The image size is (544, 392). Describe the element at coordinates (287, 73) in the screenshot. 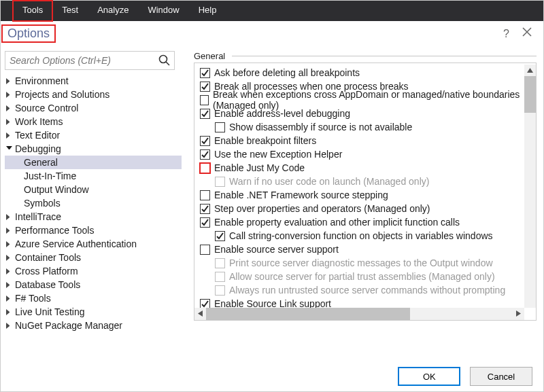

I see `option-label: Ask before deleting all breakpoints` at that location.